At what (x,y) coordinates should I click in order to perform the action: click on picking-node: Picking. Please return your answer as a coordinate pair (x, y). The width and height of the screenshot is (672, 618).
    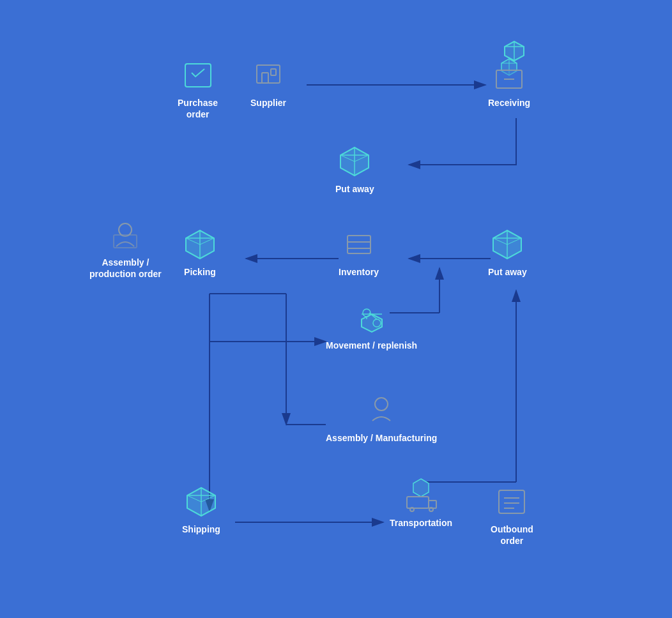
    Looking at the image, I should click on (200, 252).